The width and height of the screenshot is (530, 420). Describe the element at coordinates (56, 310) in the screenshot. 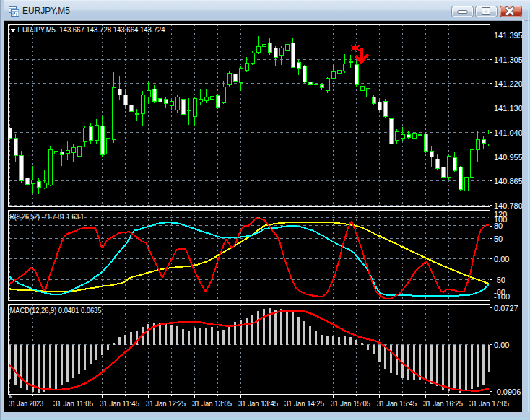

I see `svg-text: MACD(12,26,9) 0.0481 0.0635` at that location.